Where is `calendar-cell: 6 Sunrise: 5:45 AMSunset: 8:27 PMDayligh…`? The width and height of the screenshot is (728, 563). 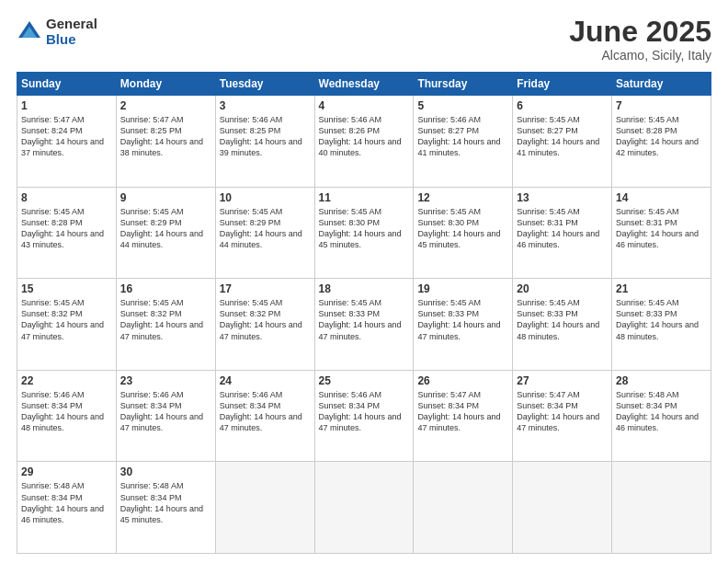 calendar-cell: 6 Sunrise: 5:45 AMSunset: 8:27 PMDayligh… is located at coordinates (563, 142).